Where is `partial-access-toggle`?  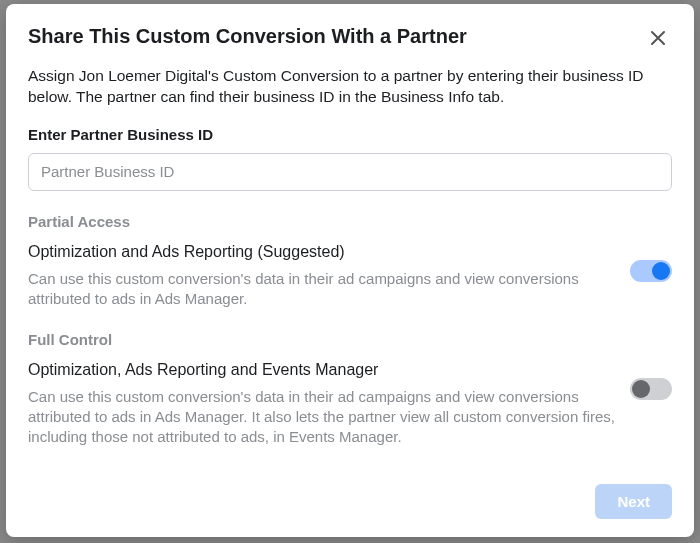 partial-access-toggle is located at coordinates (651, 271).